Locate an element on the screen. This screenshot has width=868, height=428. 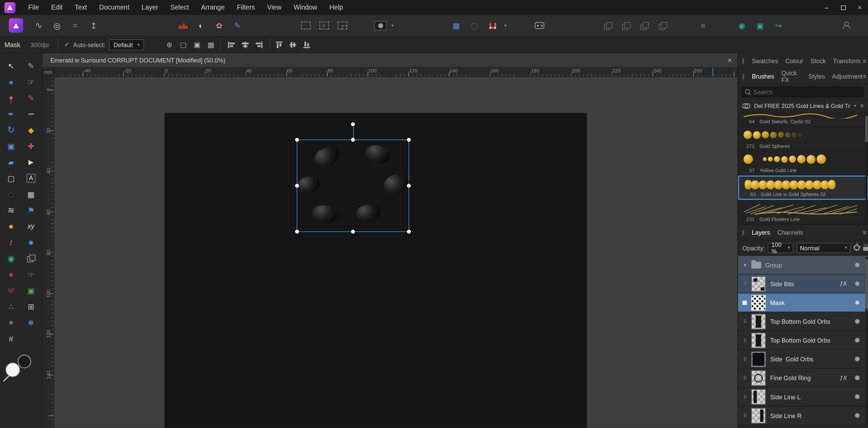
blob-tool-icon: ● is located at coordinates (11, 275).